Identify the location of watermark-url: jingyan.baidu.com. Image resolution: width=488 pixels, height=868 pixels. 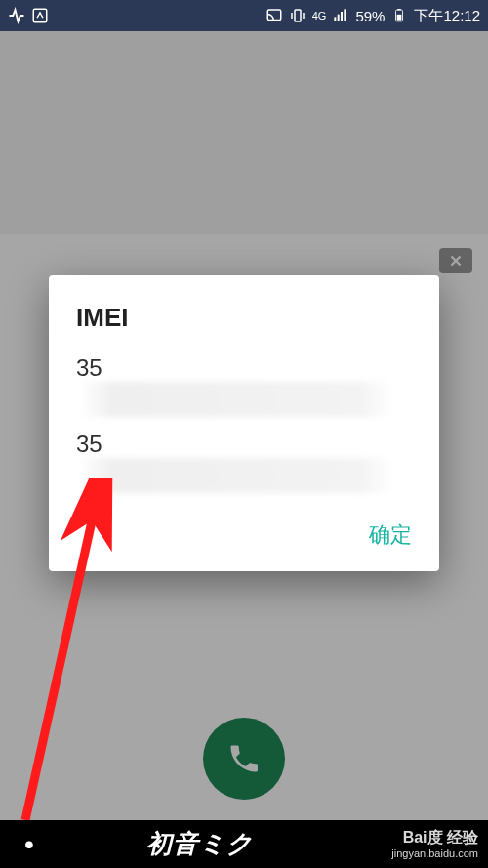
(410, 853).